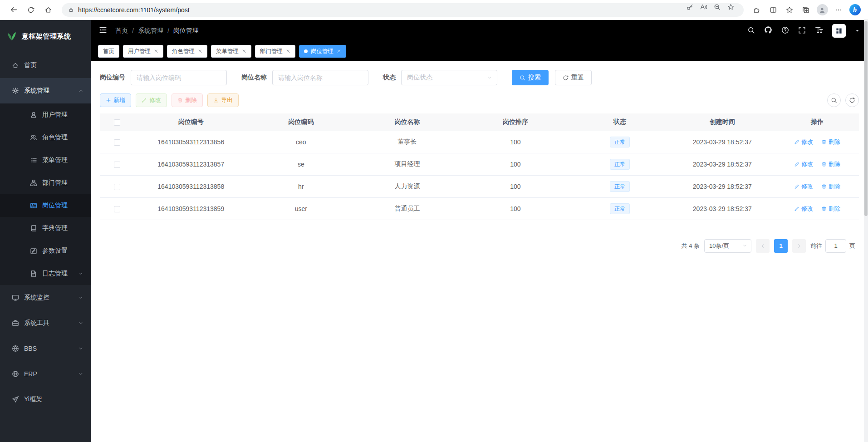  What do you see at coordinates (45, 115) in the screenshot?
I see `sidebar-item-2: 用户管理` at bounding box center [45, 115].